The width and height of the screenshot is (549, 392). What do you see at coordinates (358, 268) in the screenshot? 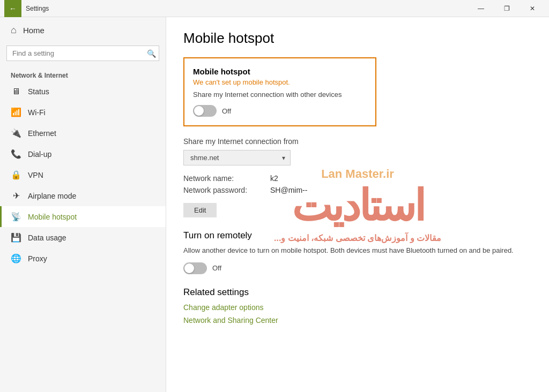
I see `remotely-toggle-row: Off` at bounding box center [358, 268].